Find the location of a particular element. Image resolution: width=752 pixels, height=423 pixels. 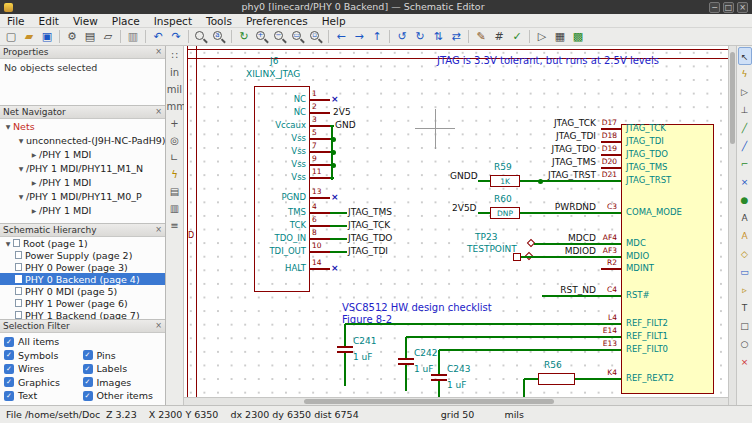

draw-circle-icon: ○ is located at coordinates (745, 344).